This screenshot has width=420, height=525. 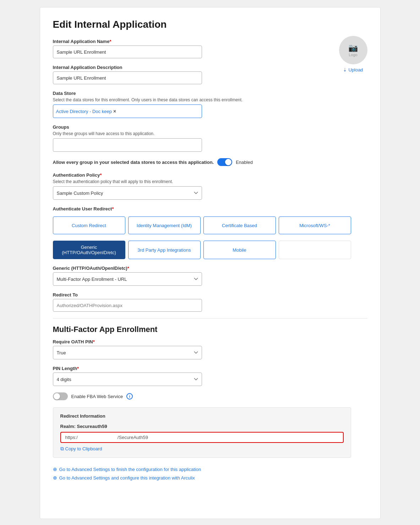 I want to click on redirect-to-input, so click(x=127, y=305).